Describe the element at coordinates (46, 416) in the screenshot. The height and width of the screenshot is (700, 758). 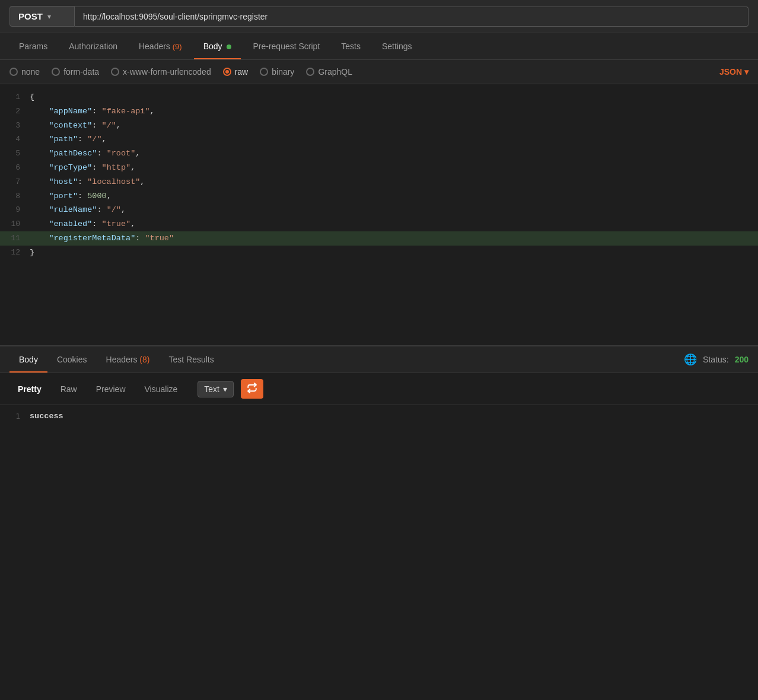
I see `response-success-text: success` at that location.